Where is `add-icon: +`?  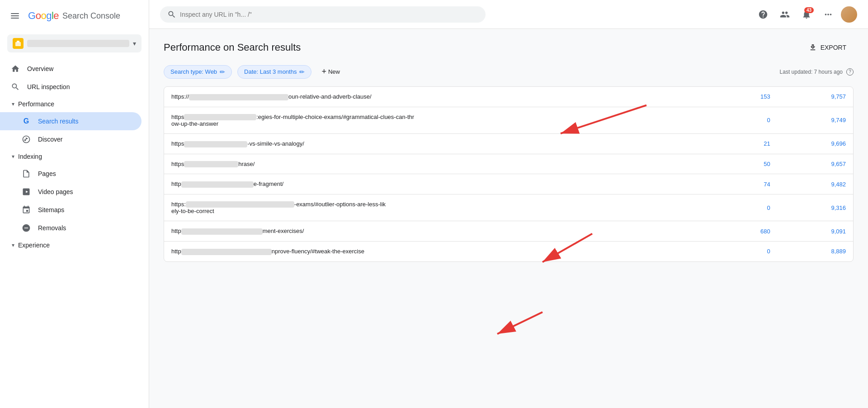
add-icon: + is located at coordinates (324, 71).